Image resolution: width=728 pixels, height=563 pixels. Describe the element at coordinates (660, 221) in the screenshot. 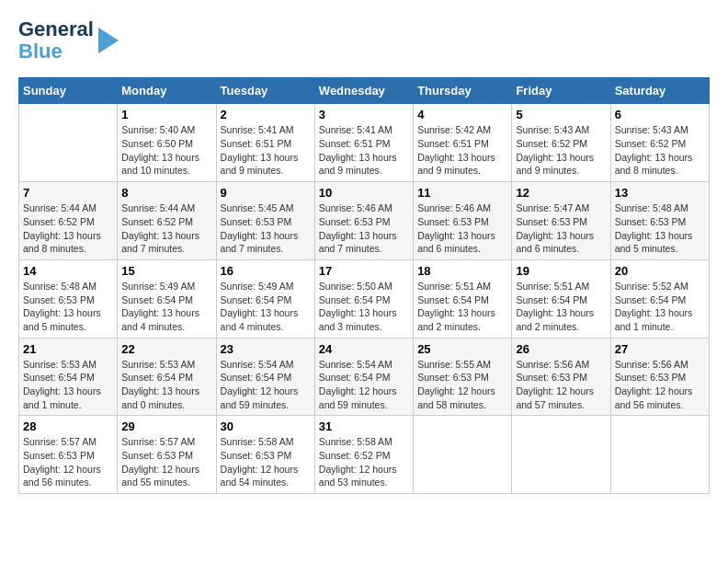

I see `calendar-cell: 13Sunrise: 5:48 AM Sunset: 6:53 PM Dayli…` at that location.